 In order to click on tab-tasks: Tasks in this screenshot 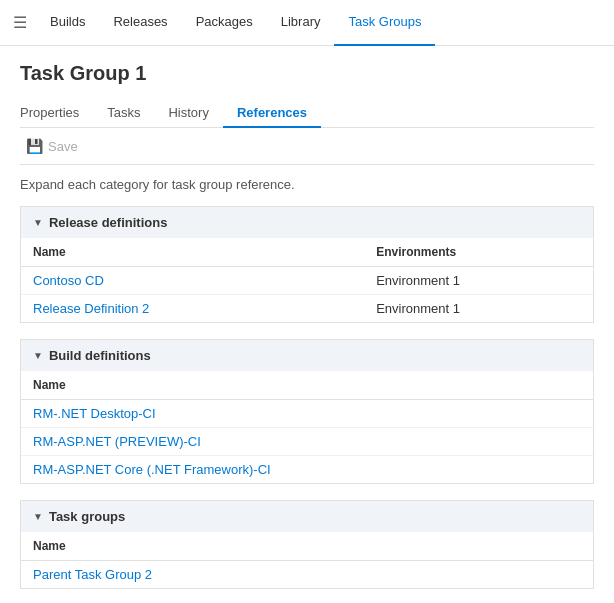, I will do `click(124, 114)`.